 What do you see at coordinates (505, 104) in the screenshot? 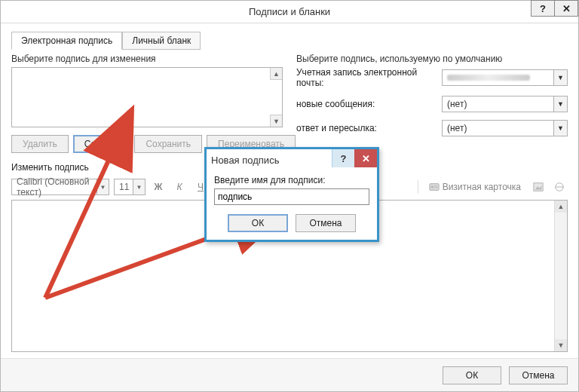
I see `newmsg-select: (нет) ▼` at bounding box center [505, 104].